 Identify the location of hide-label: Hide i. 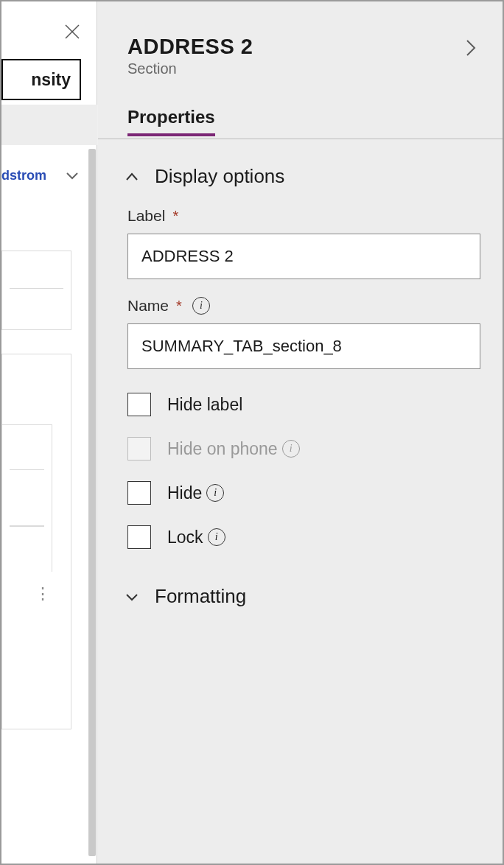
(196, 494).